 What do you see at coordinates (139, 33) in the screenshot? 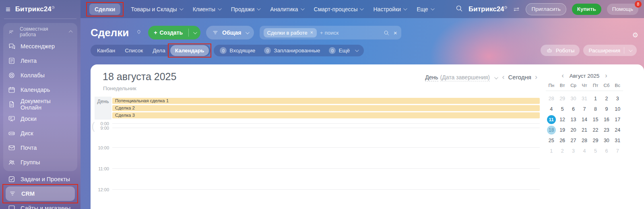
I see `pin-icon` at bounding box center [139, 33].